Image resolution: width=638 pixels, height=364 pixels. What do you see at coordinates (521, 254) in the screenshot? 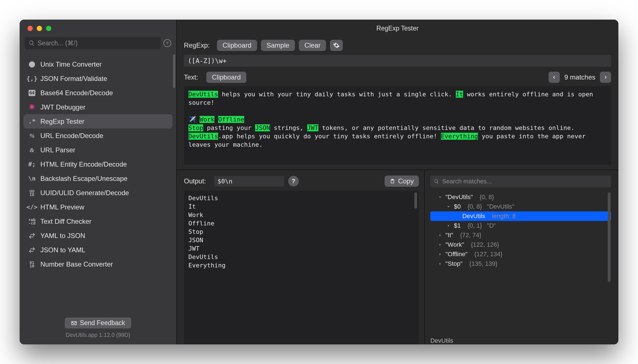
I see `tree-row: "Offline" {127, 134}` at bounding box center [521, 254].